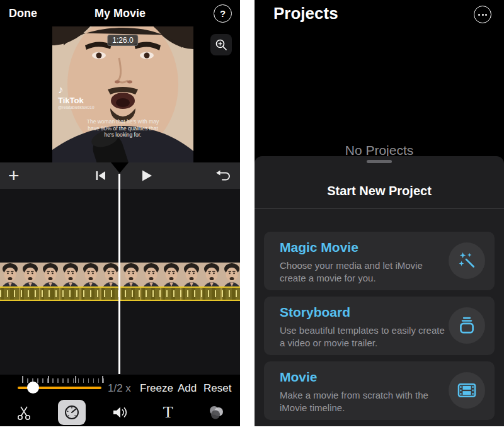 The height and width of the screenshot is (442, 504). What do you see at coordinates (223, 14) in the screenshot?
I see `question-icon: ?` at bounding box center [223, 14].